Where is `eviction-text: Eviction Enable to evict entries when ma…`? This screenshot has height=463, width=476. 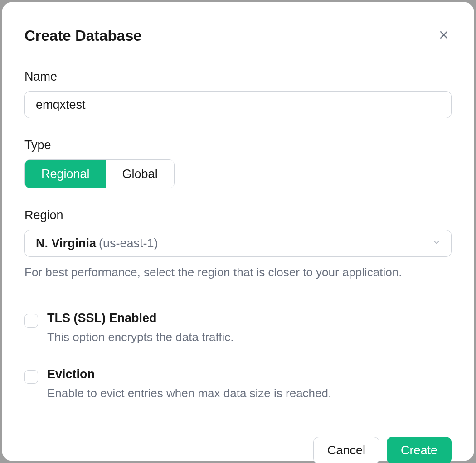
eviction-text: Eviction Enable to evict entries when ma… is located at coordinates (189, 384).